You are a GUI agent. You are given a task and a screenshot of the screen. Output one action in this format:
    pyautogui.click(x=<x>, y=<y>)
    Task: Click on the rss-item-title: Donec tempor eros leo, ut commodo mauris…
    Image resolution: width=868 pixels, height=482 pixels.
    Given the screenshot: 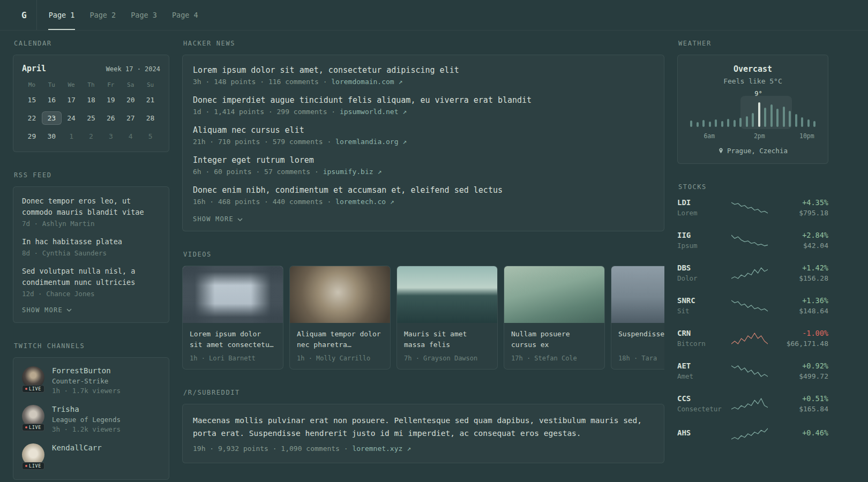 What is the action you would take?
    pyautogui.click(x=91, y=207)
    